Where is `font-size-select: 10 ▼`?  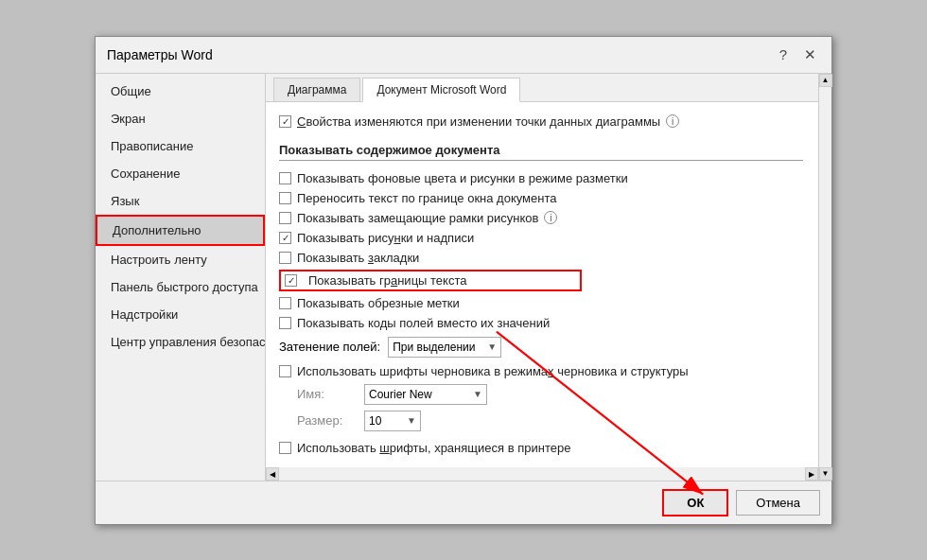 font-size-select: 10 ▼ is located at coordinates (393, 421).